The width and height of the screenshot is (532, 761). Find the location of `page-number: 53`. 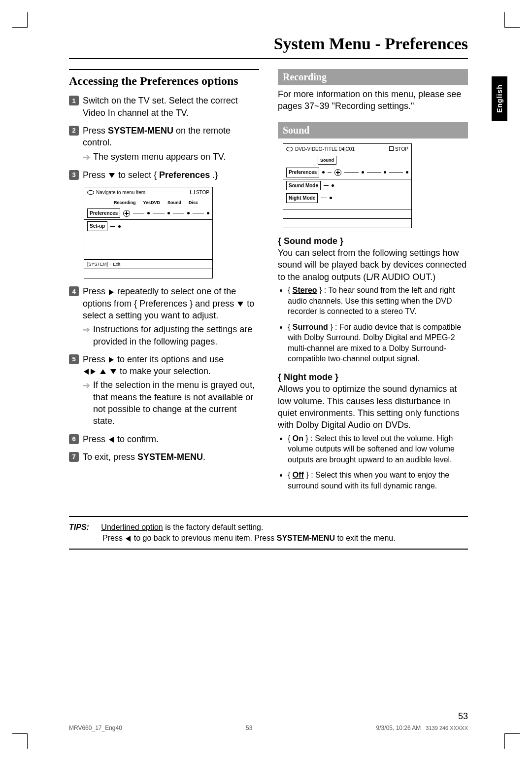

page-number: 53 is located at coordinates (463, 717).